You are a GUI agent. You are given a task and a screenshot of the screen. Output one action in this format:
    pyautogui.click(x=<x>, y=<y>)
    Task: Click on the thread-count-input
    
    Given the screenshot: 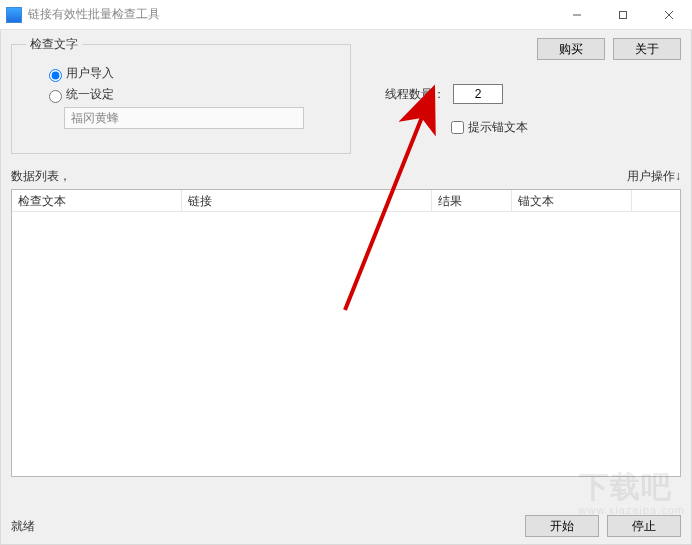 What is the action you would take?
    pyautogui.click(x=478, y=94)
    